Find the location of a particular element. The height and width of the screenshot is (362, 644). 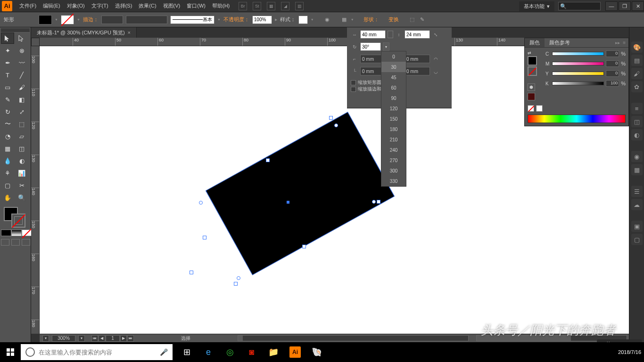

angle-option: 150 is located at coordinates (394, 119).